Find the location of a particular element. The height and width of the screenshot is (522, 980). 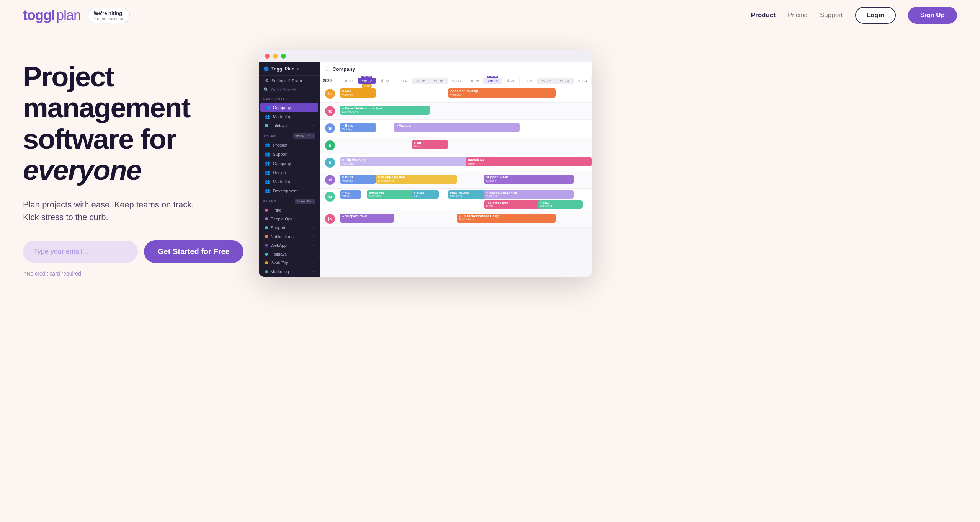

support-dot is located at coordinates (266, 228).